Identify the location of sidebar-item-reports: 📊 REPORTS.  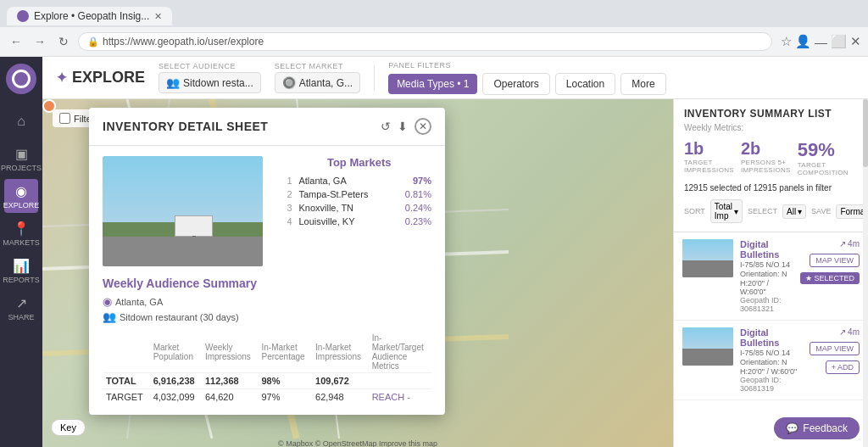
(21, 271).